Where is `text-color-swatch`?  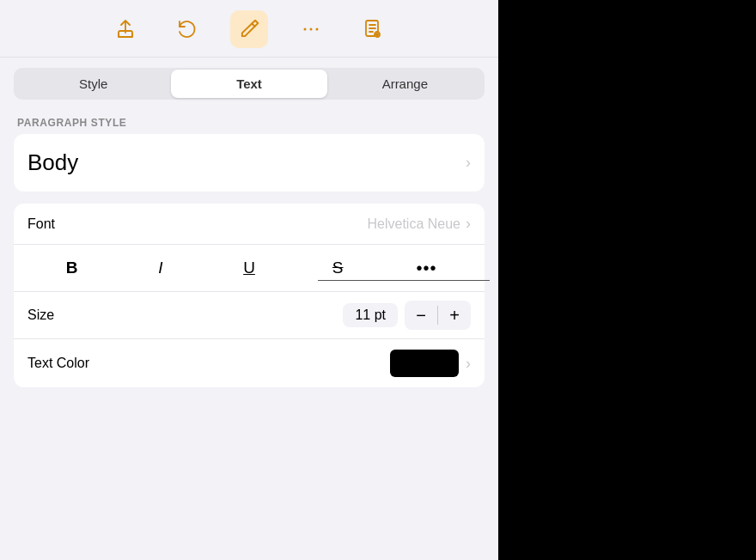 text-color-swatch is located at coordinates (424, 363).